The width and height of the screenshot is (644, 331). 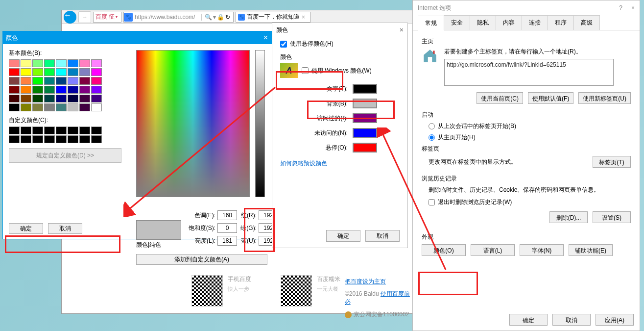 What do you see at coordinates (304, 17) in the screenshot?
I see `tab-close-icon: ×` at bounding box center [304, 17].